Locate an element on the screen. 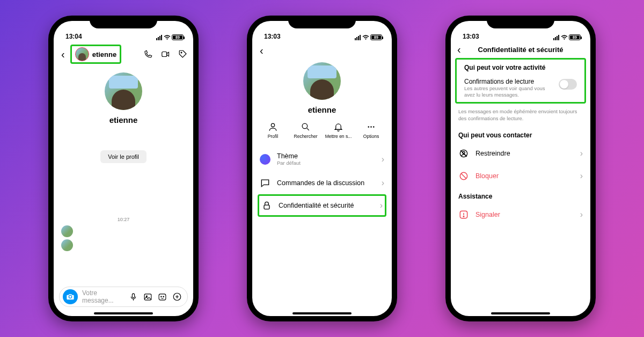  row-title: Commandes de la discussion is located at coordinates (321, 183).